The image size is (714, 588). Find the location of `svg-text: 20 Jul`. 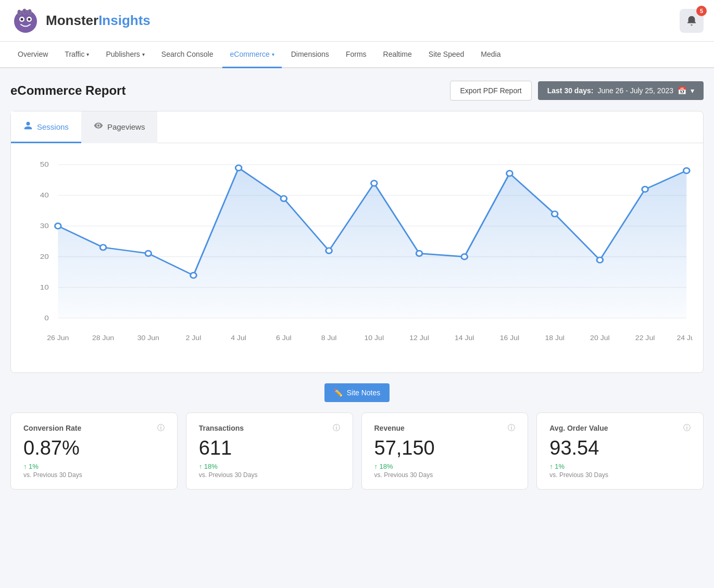

svg-text: 20 Jul is located at coordinates (600, 338).